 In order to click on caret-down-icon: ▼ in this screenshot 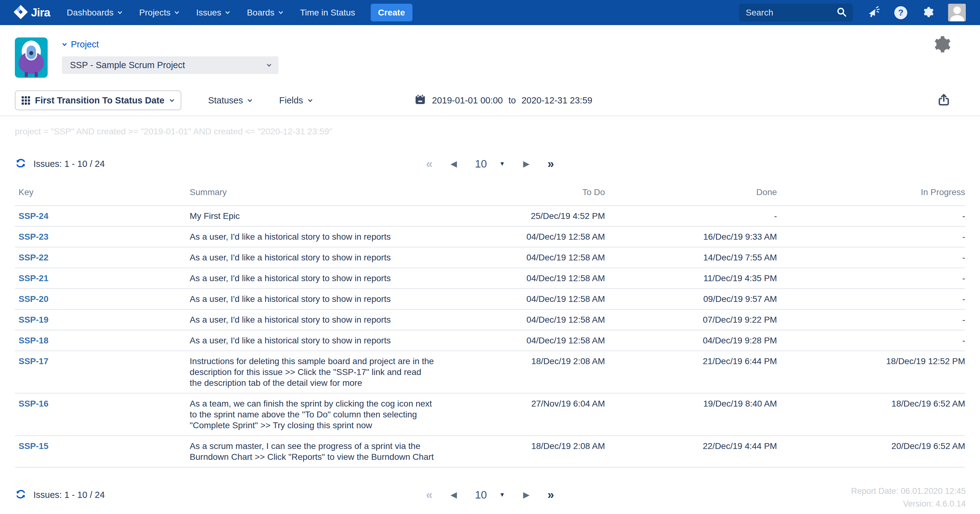, I will do `click(502, 495)`.